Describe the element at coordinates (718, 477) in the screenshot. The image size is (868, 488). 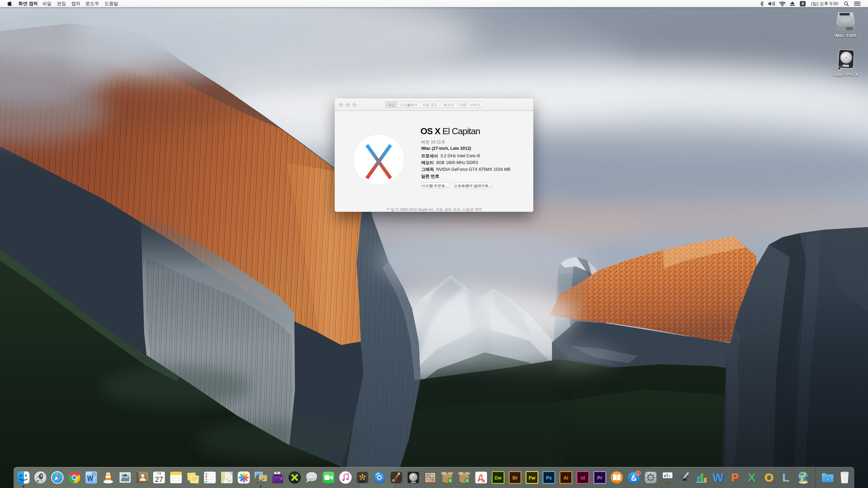
I see `svg-text: W` at that location.